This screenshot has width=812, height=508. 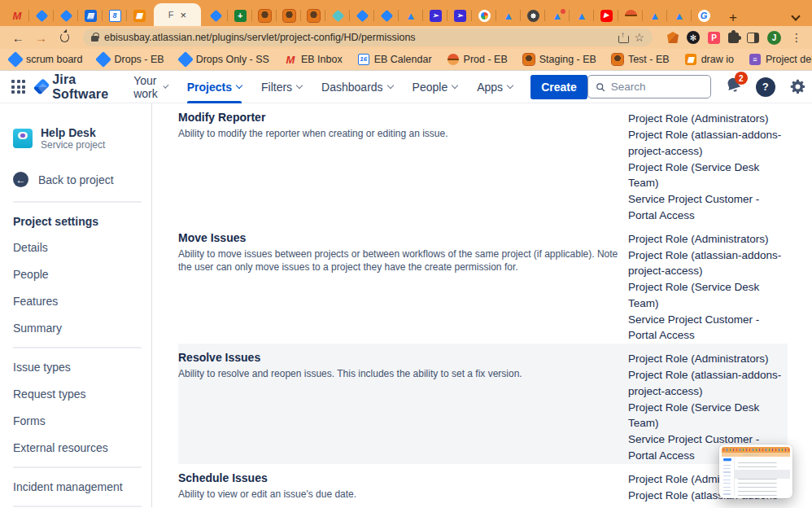 I want to click on sidebar-item: Details, so click(x=76, y=247).